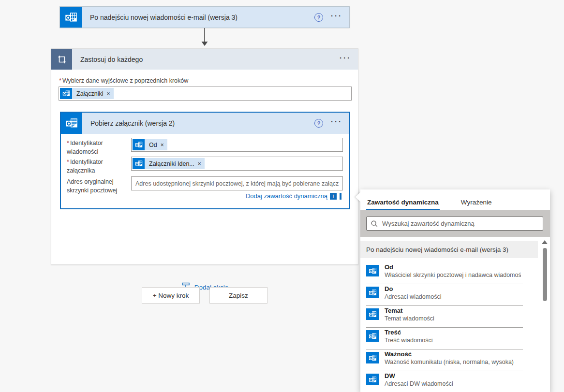 This screenshot has height=392, width=564. Describe the element at coordinates (124, 81) in the screenshot. I see `select-output-label: *Wybierz dane wyjściowe z poprzednich kr…` at that location.